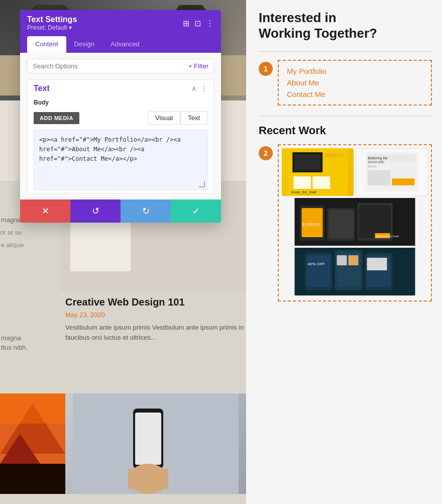 The image size is (442, 504). I want to click on svg-text: 40% OFF, so click(316, 264).